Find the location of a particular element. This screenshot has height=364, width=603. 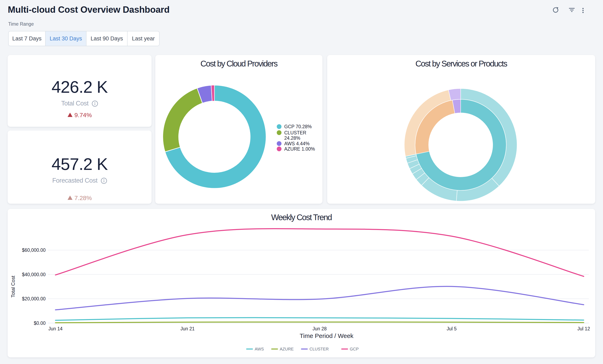

svg-text: AWS 4.44% is located at coordinates (297, 144).